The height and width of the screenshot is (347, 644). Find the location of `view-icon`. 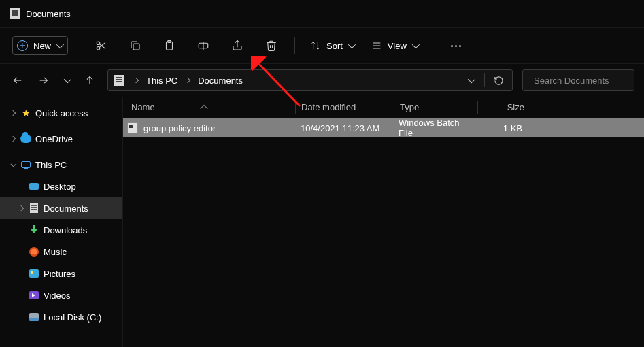

view-icon is located at coordinates (377, 46).